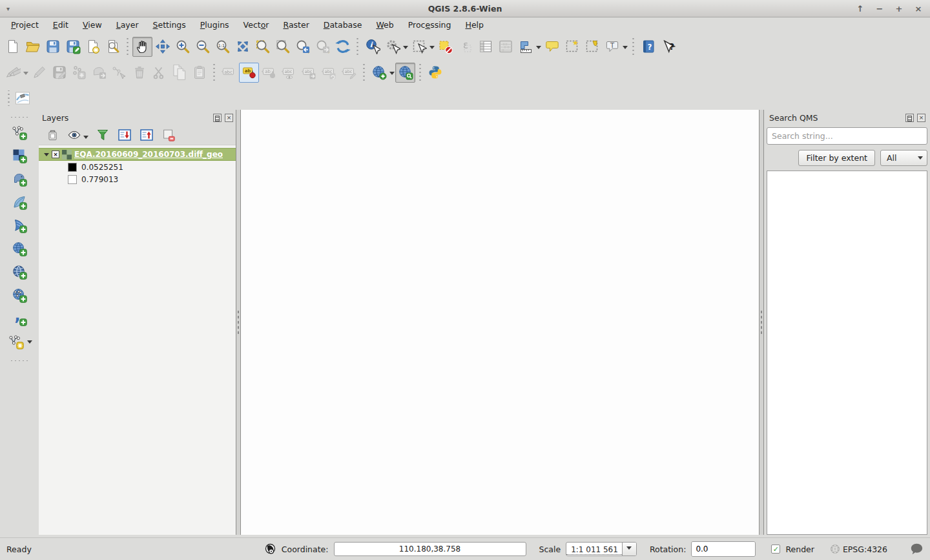 This screenshot has height=560, width=930. Describe the element at coordinates (474, 25) in the screenshot. I see `menu-help: Help` at that location.